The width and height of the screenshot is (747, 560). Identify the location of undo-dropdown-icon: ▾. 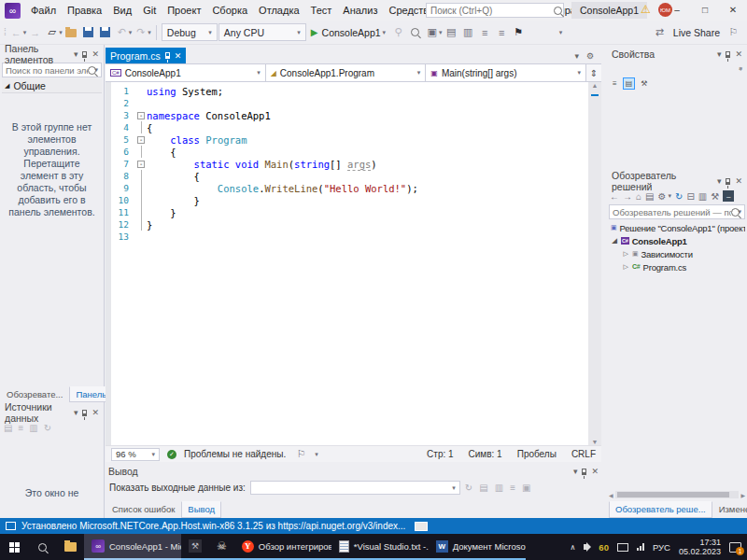
(131, 33).